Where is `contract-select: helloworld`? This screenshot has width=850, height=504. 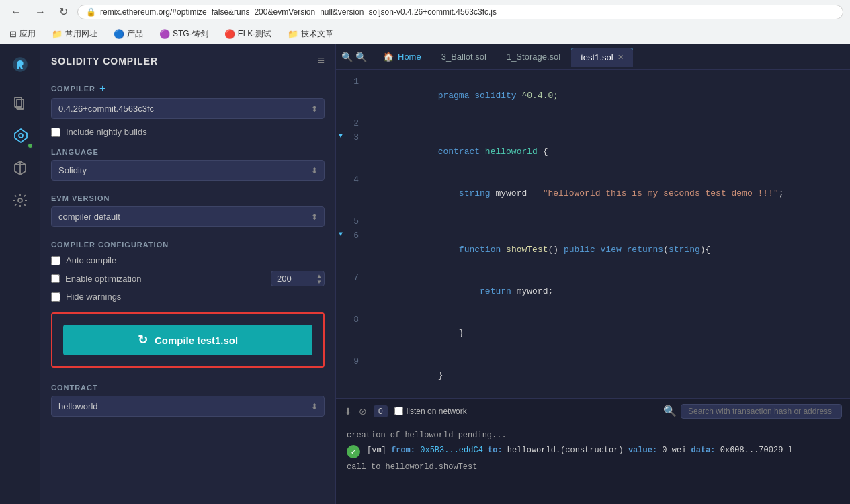
contract-select: helloworld is located at coordinates (188, 406).